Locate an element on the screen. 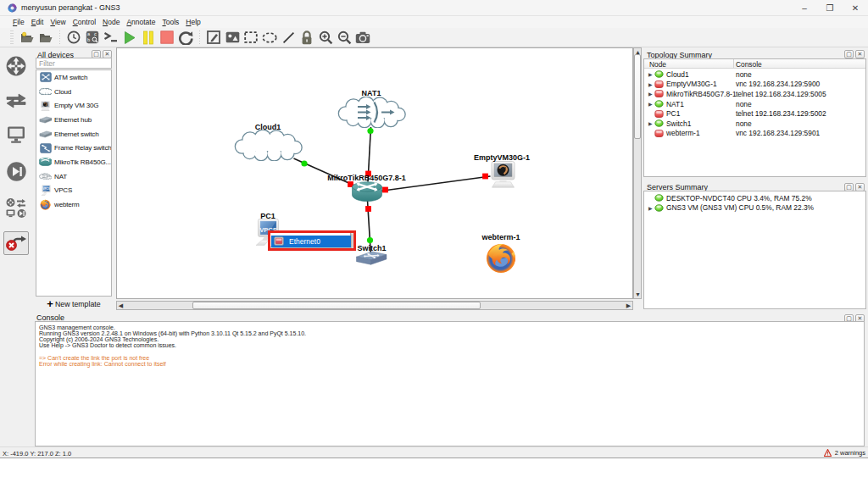 The height and width of the screenshot is (488, 868). device-template-ethernet-hub: Ethernet hub is located at coordinates (74, 120).